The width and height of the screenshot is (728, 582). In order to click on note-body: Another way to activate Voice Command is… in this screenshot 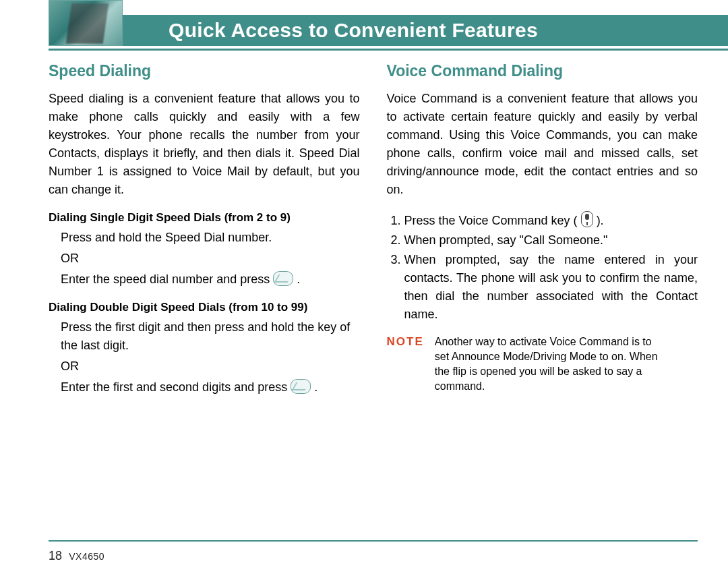, I will do `click(549, 364)`.